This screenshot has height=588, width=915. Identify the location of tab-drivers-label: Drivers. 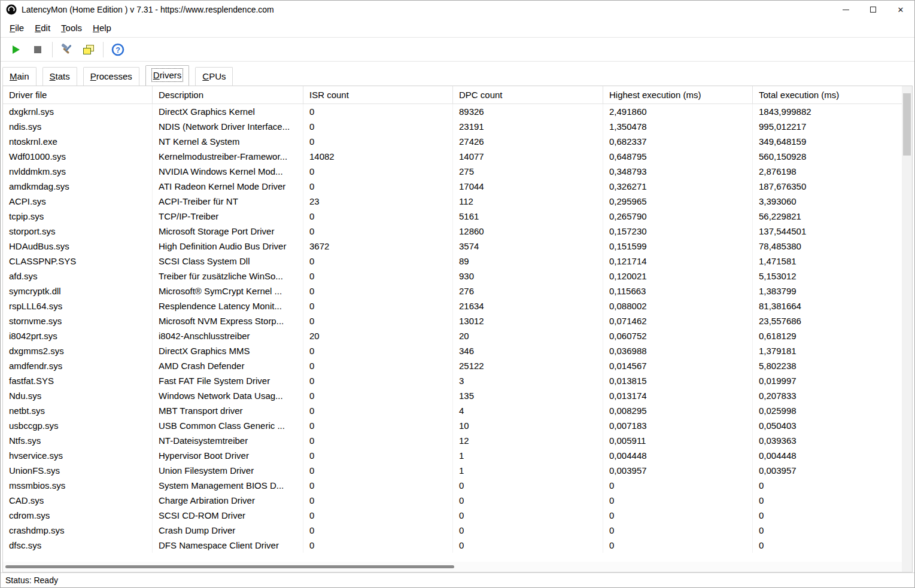
(168, 75).